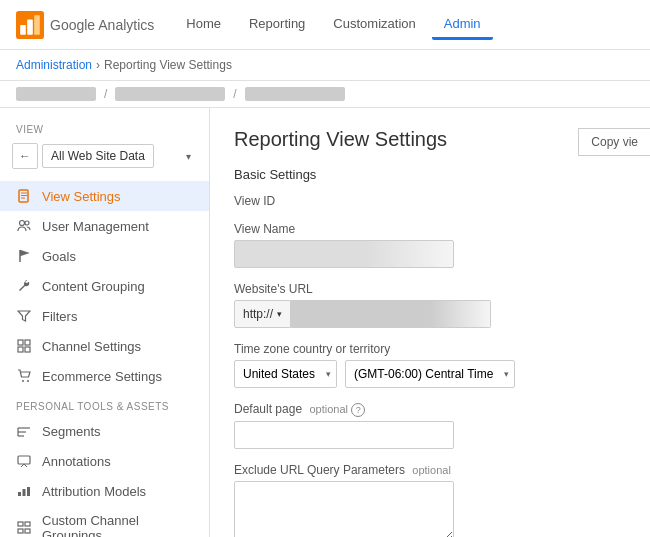 Image resolution: width=650 pixels, height=537 pixels. I want to click on account-bar: / /, so click(325, 94).